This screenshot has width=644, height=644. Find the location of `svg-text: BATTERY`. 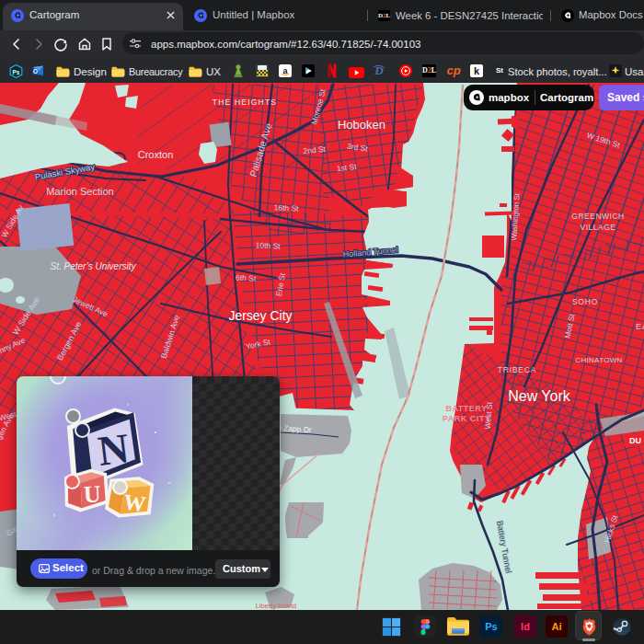

svg-text: BATTERY is located at coordinates (467, 408).